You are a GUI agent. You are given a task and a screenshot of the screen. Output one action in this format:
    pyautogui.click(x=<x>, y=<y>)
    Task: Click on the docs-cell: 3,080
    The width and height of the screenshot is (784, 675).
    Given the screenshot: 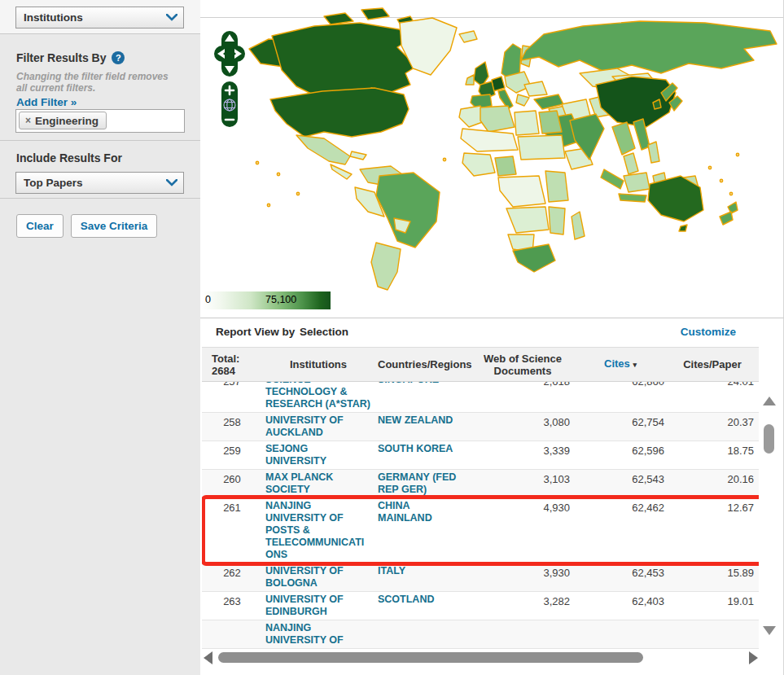 What is the action you would take?
    pyautogui.click(x=523, y=427)
    